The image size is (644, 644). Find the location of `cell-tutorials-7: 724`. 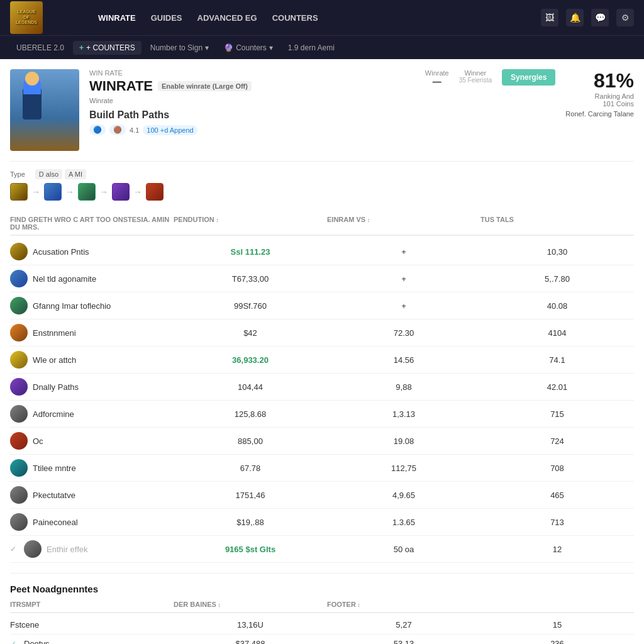

cell-tutorials-7: 724 is located at coordinates (557, 441).